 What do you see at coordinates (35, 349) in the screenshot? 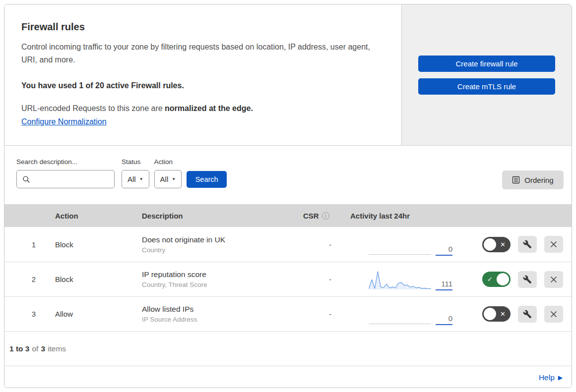
I see `items-of: of` at bounding box center [35, 349].